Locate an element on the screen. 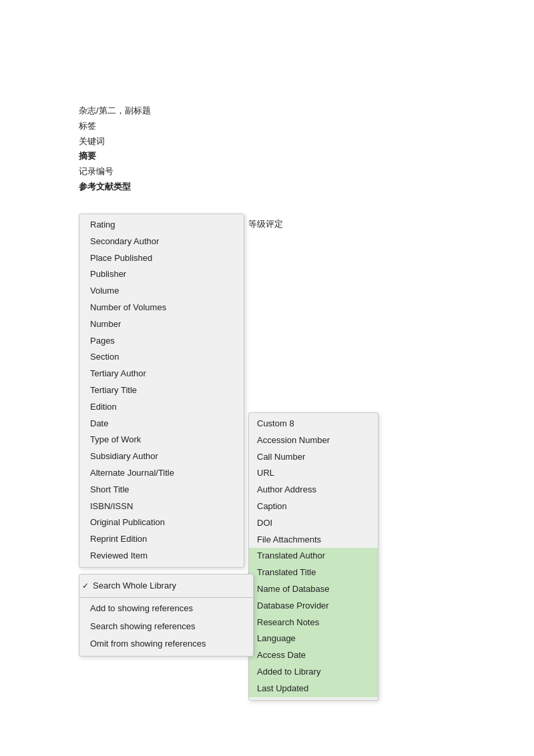  left-menu-item: Reprint Edition is located at coordinates (162, 539).